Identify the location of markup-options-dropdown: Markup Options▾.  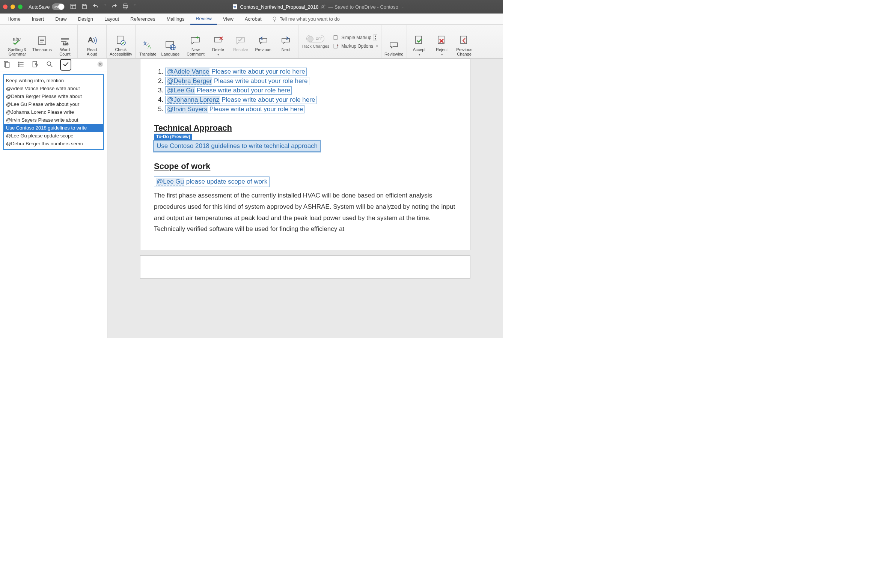
(356, 46).